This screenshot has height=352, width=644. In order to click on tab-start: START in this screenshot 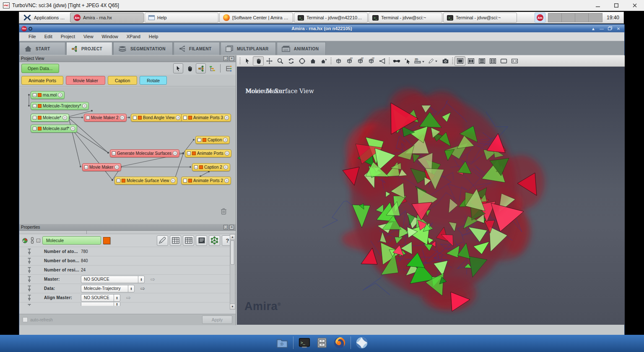, I will do `click(42, 49)`.